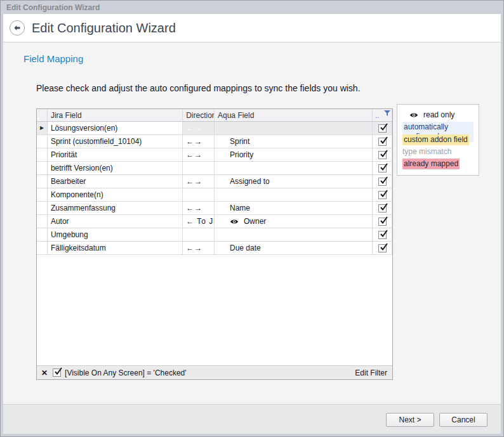 This screenshot has width=504, height=437. Describe the element at coordinates (463, 420) in the screenshot. I see `cancel-button: Cancel` at that location.